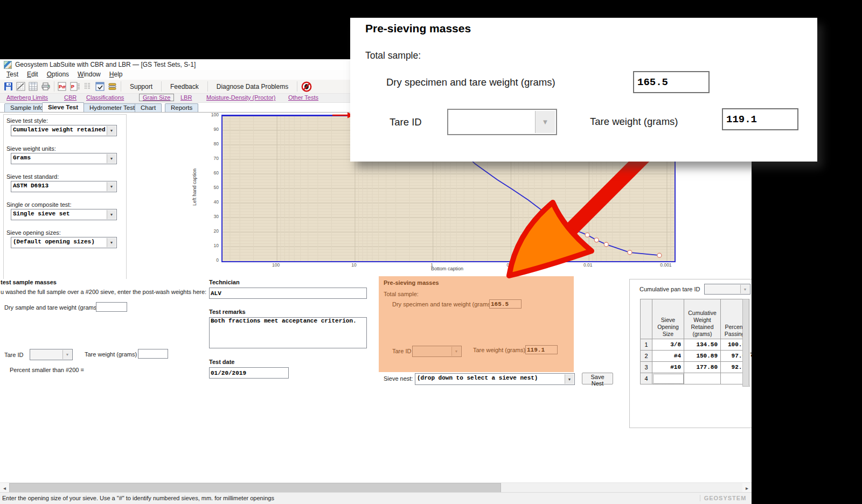  Describe the element at coordinates (112, 86) in the screenshot. I see `layers-icon` at that location.